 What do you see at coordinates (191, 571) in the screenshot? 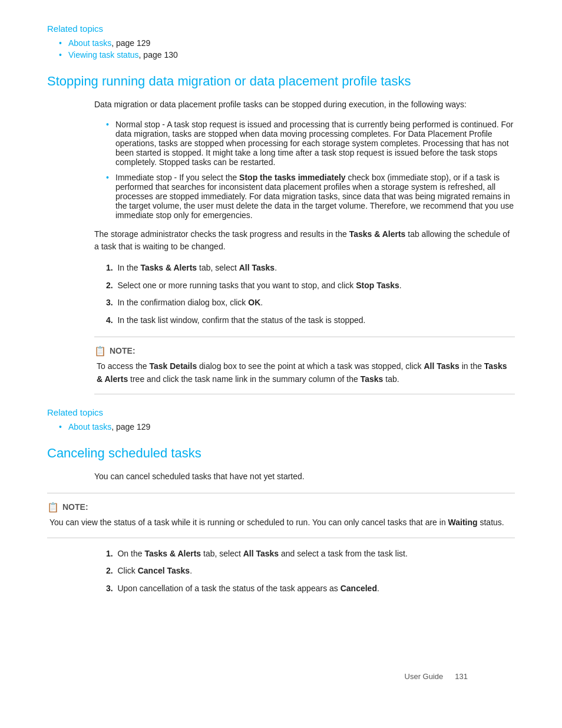
I see `cstep2-end: .` at bounding box center [191, 571].